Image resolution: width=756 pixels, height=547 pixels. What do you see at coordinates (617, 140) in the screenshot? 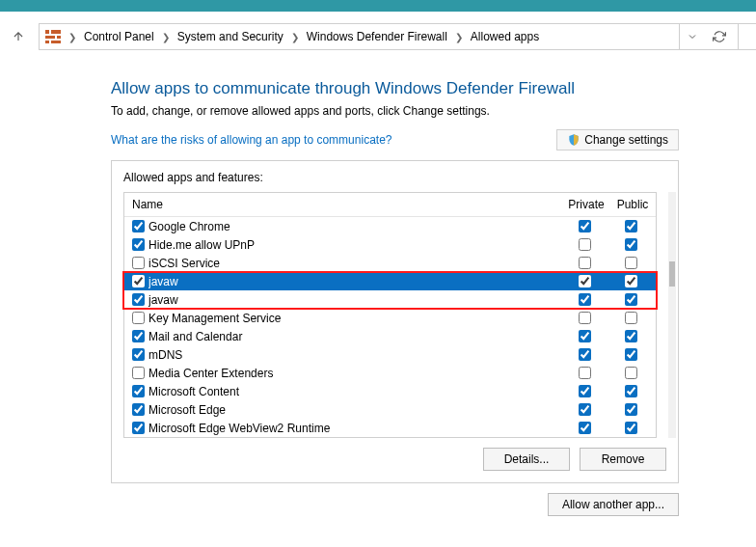
I see `change-settings-button: Change settings` at bounding box center [617, 140].